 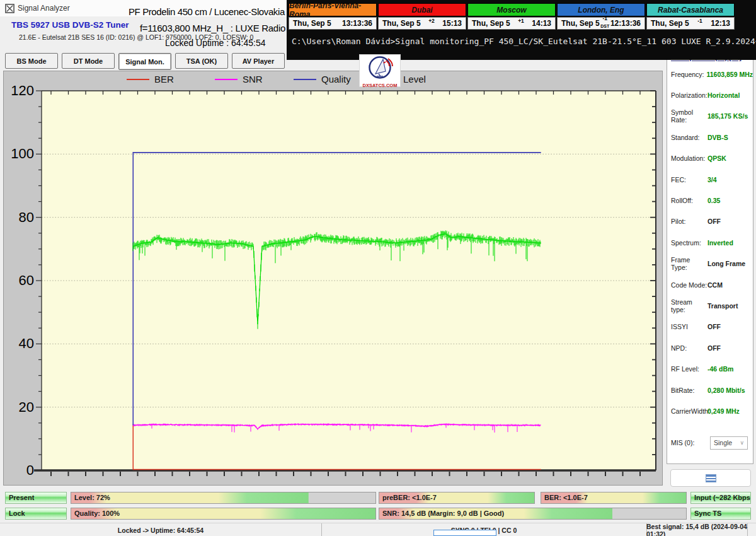 What do you see at coordinates (710, 116) in the screenshot?
I see `param-row: Symbol Rate:185,175 KS/s` at bounding box center [710, 116].